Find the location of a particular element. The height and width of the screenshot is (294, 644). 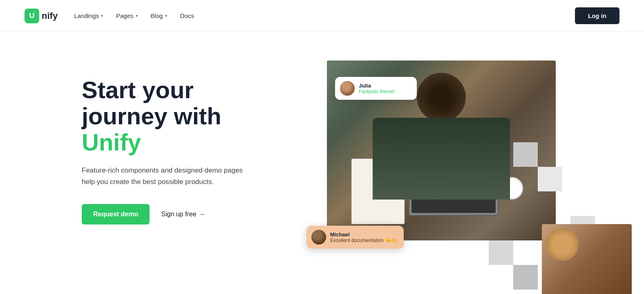

request-demo-button: Request demo is located at coordinates (116, 214).